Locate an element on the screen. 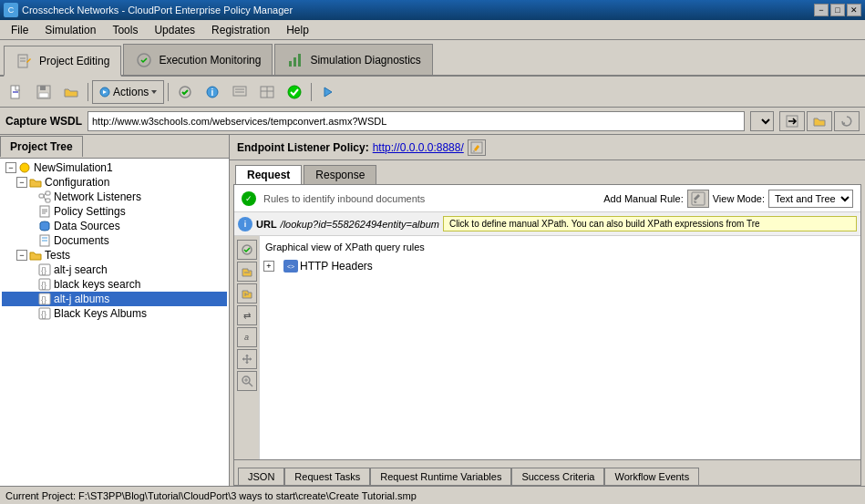 This screenshot has height=504, width=865. save-button is located at coordinates (44, 92).